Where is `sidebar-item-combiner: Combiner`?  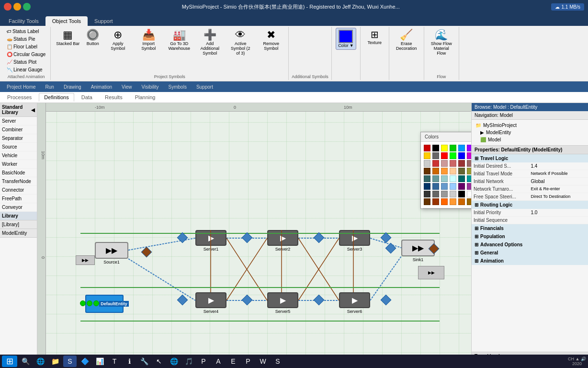 sidebar-item-combiner: Combiner is located at coordinates (18, 130).